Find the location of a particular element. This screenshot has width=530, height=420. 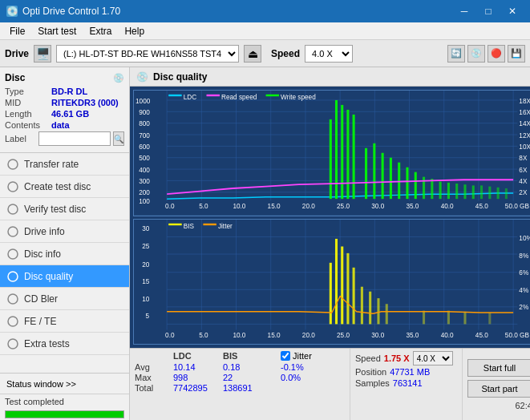

menu-extra: Extra is located at coordinates (100, 31).